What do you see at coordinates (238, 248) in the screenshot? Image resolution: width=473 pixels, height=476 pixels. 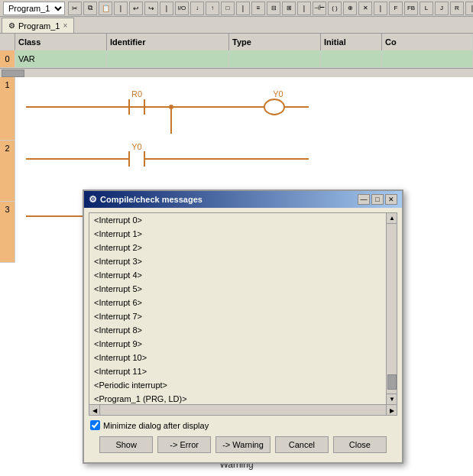 I see `msg-2: <Interrupt 2>` at bounding box center [238, 248].